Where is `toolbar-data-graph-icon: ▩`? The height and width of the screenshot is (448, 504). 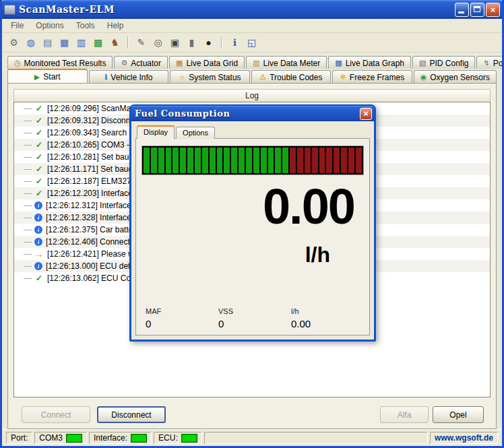 toolbar-data-graph-icon: ▩ is located at coordinates (98, 43).